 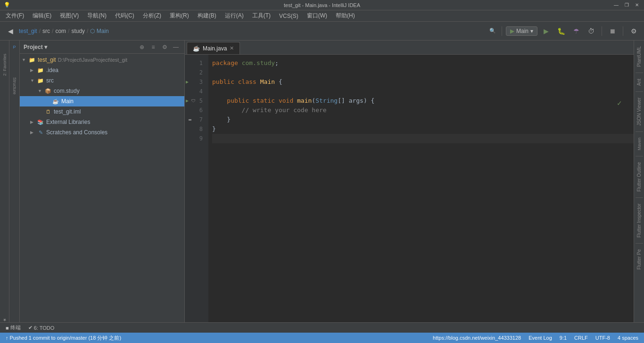 What do you see at coordinates (423, 110) in the screenshot?
I see `code-line-6: // write your code here` at bounding box center [423, 110].